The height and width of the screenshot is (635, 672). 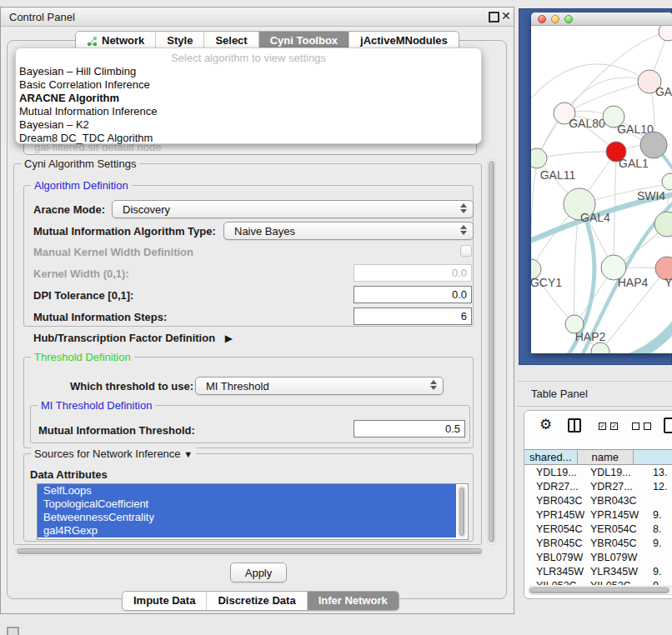 I want to click on tab-discretize-data: Discretize Data, so click(x=256, y=601).